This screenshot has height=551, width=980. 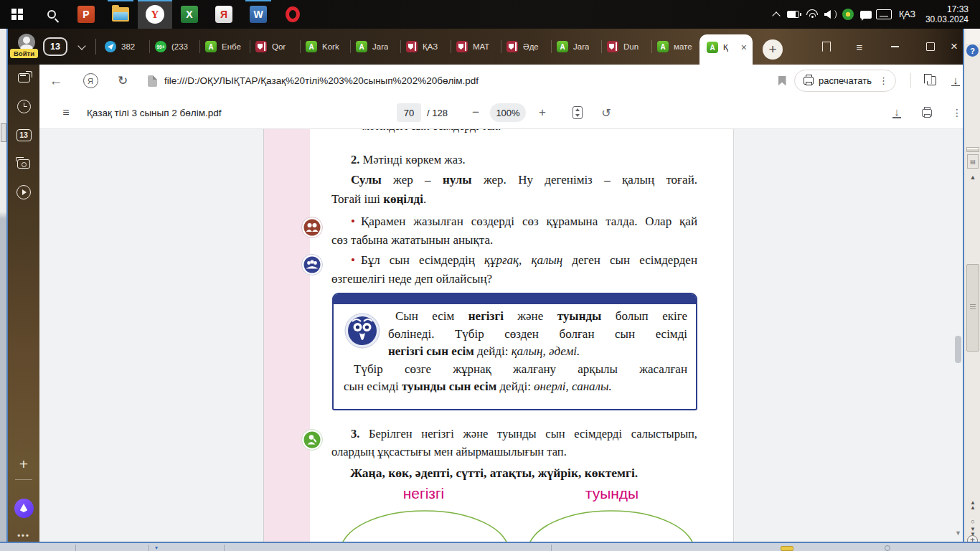 What do you see at coordinates (86, 14) in the screenshot?
I see `taskbar-powerpoint-button: P` at bounding box center [86, 14].